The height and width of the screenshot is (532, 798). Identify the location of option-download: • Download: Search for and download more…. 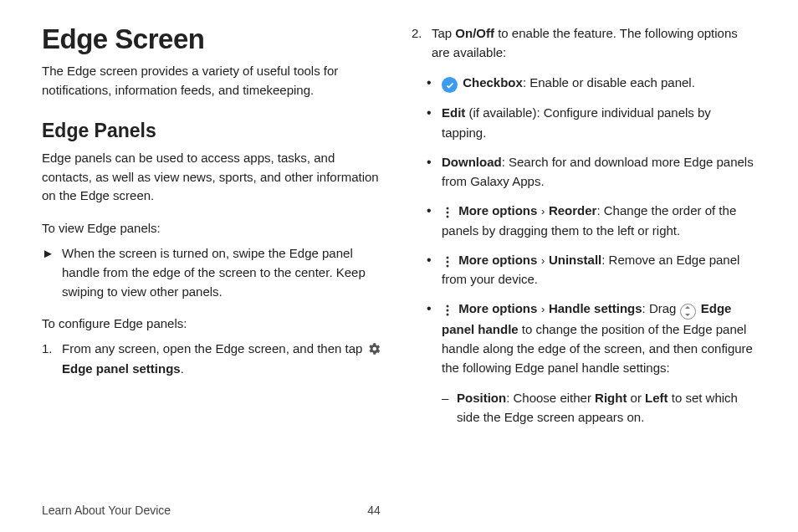
(591, 172).